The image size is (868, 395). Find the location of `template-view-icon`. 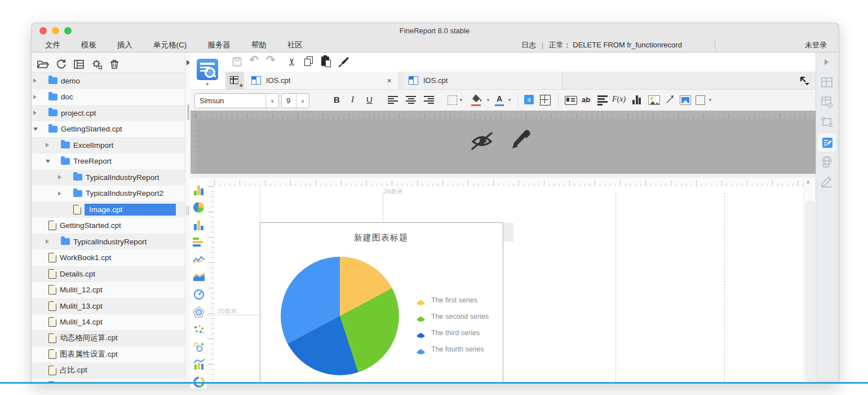

template-view-icon is located at coordinates (79, 64).